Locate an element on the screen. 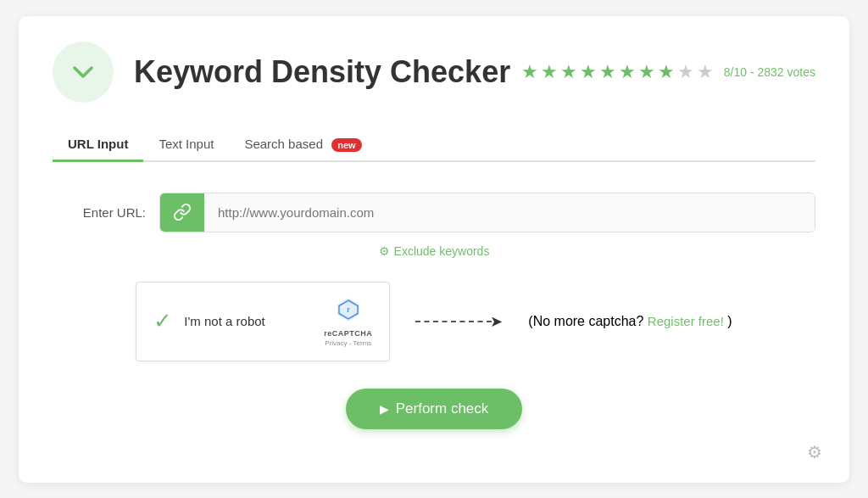  tab-text-input: Text Input is located at coordinates (186, 145).